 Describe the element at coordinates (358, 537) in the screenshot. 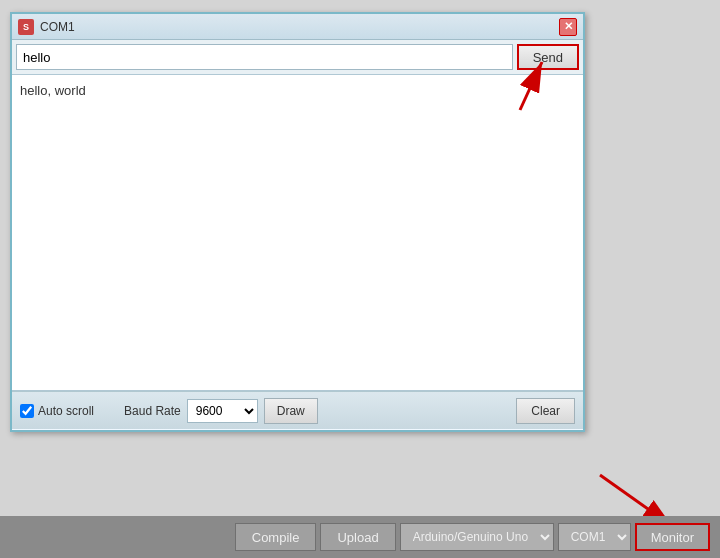

I see `upload-button: Upload` at that location.